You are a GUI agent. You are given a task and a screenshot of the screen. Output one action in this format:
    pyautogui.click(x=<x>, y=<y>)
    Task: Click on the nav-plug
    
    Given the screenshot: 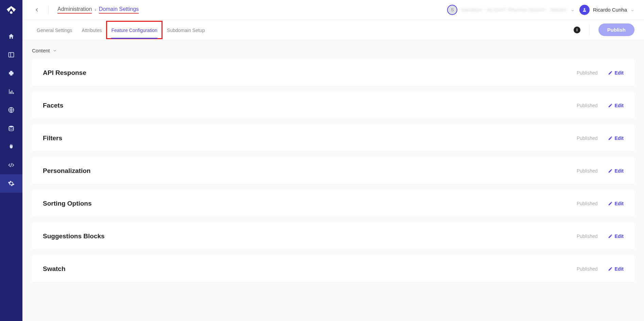 What is the action you would take?
    pyautogui.click(x=11, y=147)
    